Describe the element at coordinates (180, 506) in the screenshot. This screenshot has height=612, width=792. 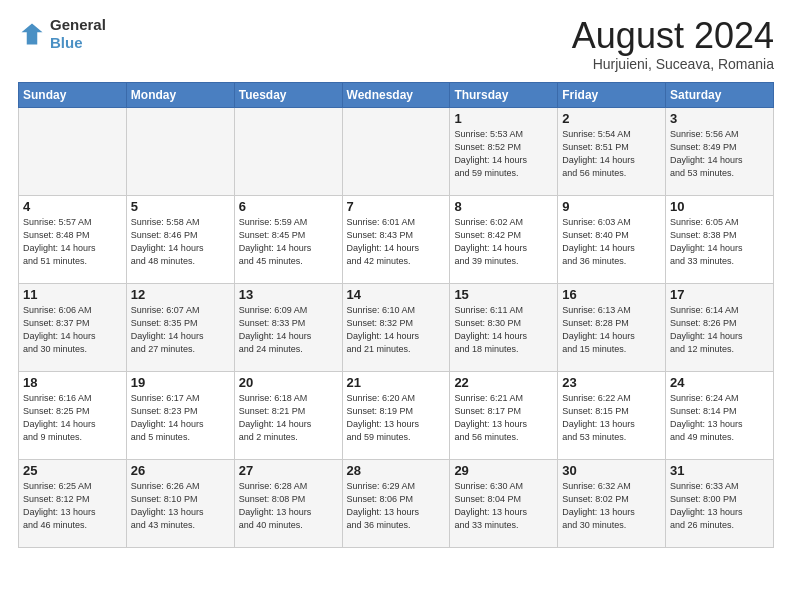
I see `day-info: Sunrise: 6:26 AM Sunset: 8:10 PM Dayligh…` at that location.